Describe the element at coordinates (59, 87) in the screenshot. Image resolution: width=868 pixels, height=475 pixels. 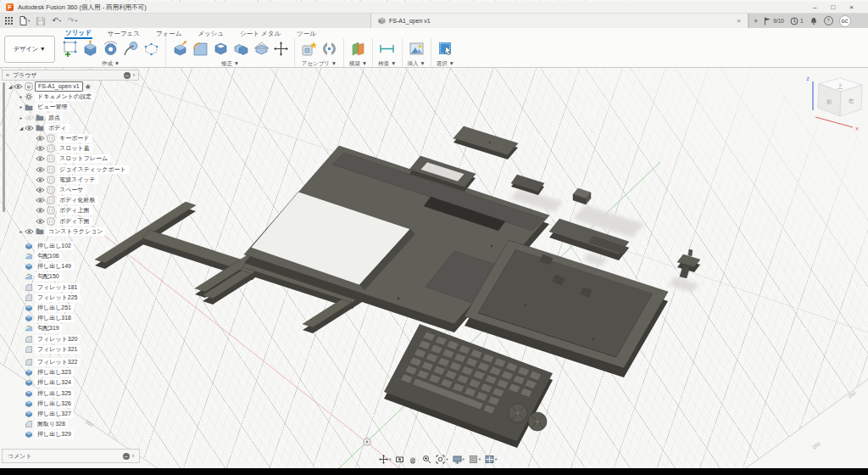
I see `tree-item-label: FS-A1_open v1` at that location.